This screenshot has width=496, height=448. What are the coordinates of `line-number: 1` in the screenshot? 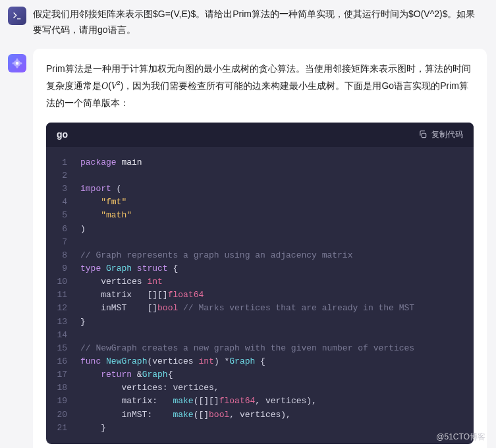 It's located at (61, 163).